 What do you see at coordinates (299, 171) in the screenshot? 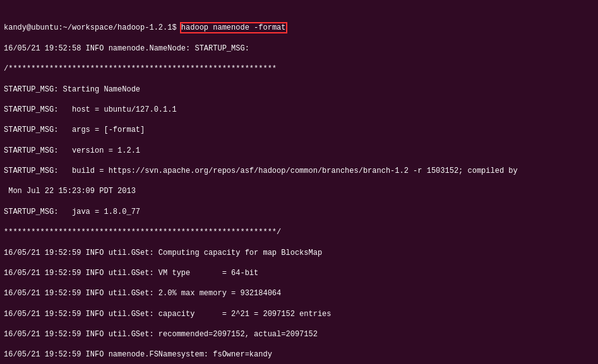
I see `log-line-7: STARTUP_MSG: build = https://svn.apache.…` at bounding box center [299, 171].